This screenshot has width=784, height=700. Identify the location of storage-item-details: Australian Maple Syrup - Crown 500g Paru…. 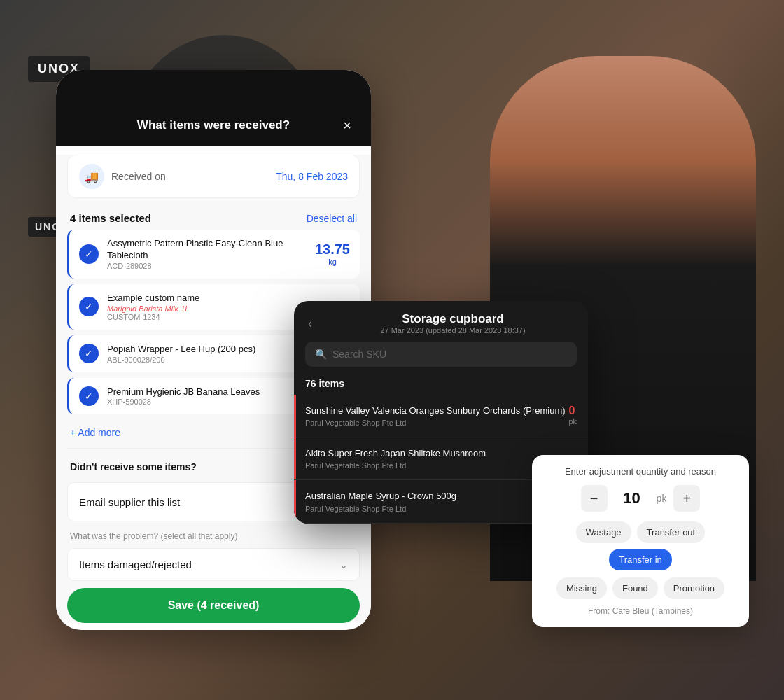
(381, 501).